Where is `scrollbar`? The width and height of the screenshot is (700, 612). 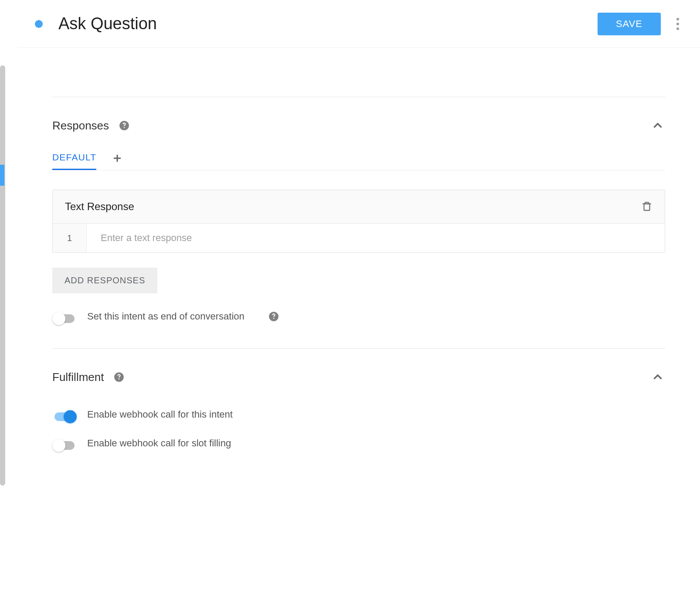 scrollbar is located at coordinates (3, 275).